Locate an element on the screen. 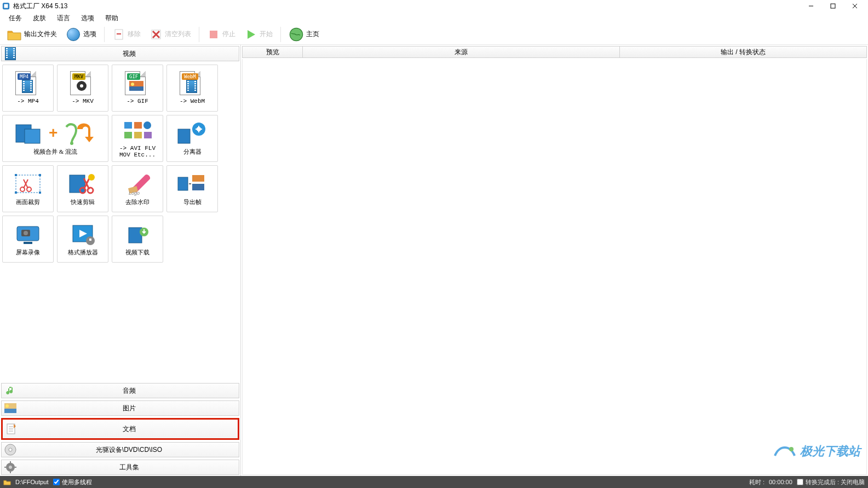 This screenshot has height=488, width=868. category-optical-label: 光驱设备\DVD\CD\ISO is located at coordinates (129, 450).